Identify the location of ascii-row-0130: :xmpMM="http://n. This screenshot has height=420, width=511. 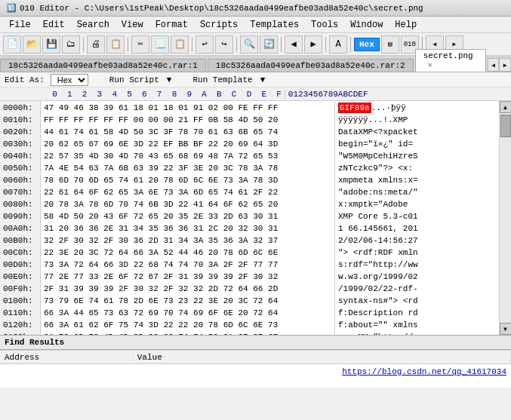
(417, 333).